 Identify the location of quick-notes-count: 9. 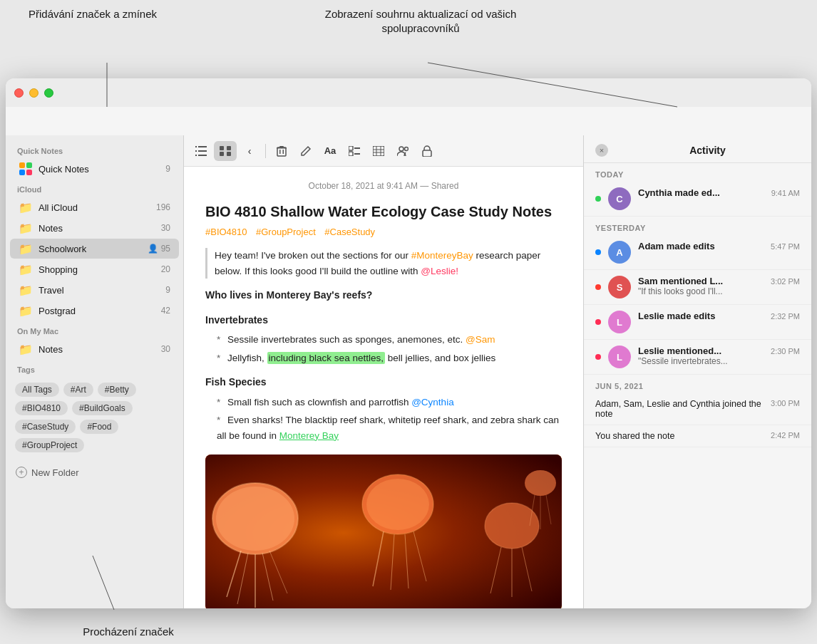
(168, 169).